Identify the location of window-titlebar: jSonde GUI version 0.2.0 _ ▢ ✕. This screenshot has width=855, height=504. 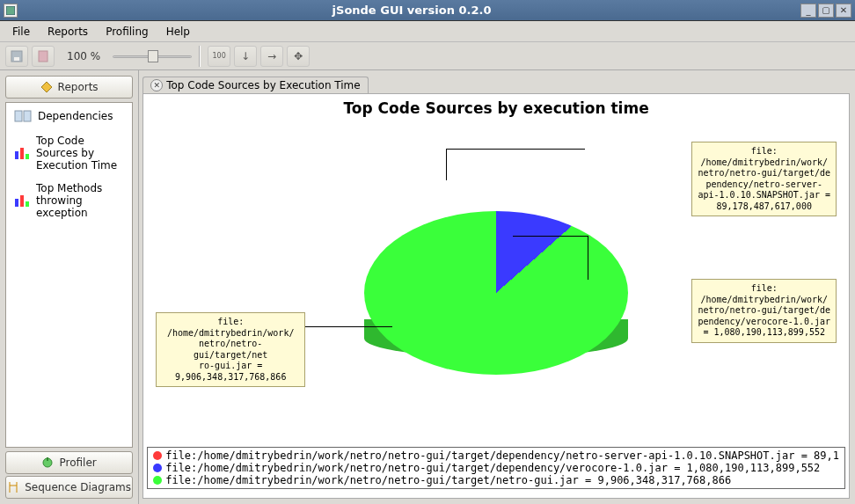
(428, 11).